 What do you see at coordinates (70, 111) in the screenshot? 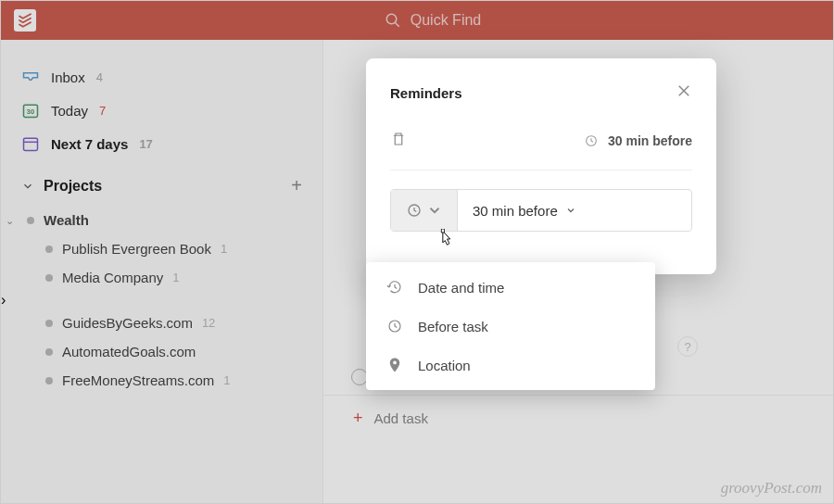
I see `nav-label: Today` at bounding box center [70, 111].